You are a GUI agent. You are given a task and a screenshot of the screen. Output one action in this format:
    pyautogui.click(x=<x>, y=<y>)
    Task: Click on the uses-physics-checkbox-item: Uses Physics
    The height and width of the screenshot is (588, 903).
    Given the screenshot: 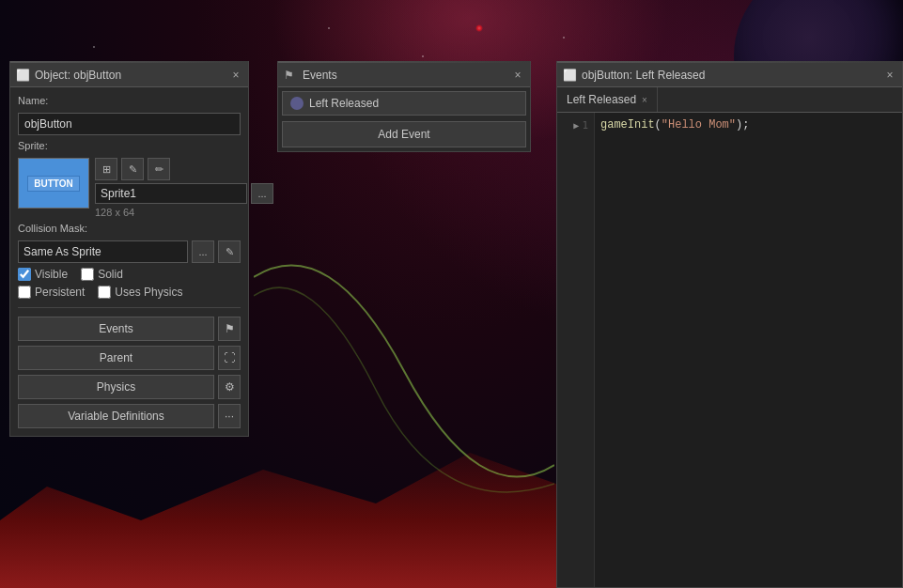 What is the action you would take?
    pyautogui.click(x=140, y=292)
    